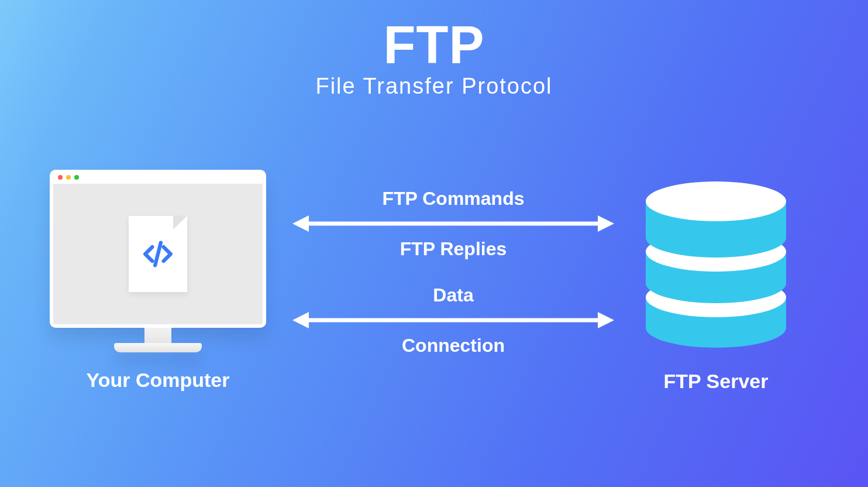  Describe the element at coordinates (60, 177) in the screenshot. I see `window-dot-close` at that location.